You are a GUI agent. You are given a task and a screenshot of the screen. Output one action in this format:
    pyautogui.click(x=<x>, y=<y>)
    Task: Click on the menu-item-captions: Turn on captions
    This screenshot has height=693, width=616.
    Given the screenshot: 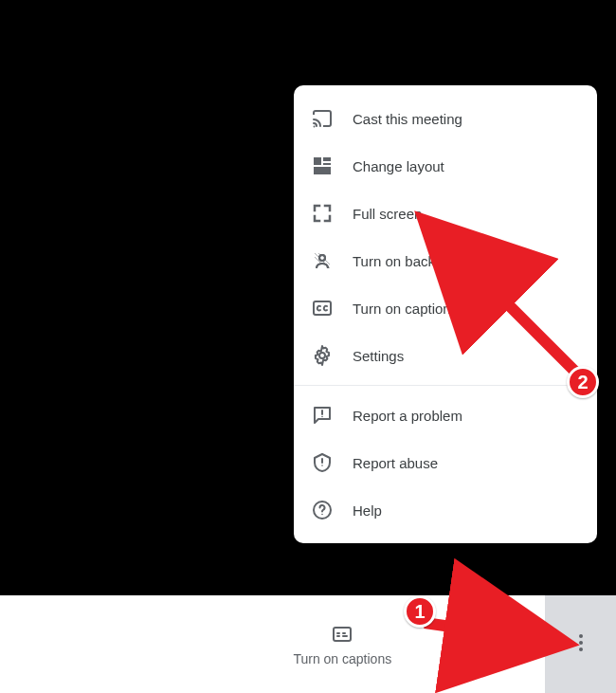 What is the action you would take?
    pyautogui.click(x=445, y=308)
    